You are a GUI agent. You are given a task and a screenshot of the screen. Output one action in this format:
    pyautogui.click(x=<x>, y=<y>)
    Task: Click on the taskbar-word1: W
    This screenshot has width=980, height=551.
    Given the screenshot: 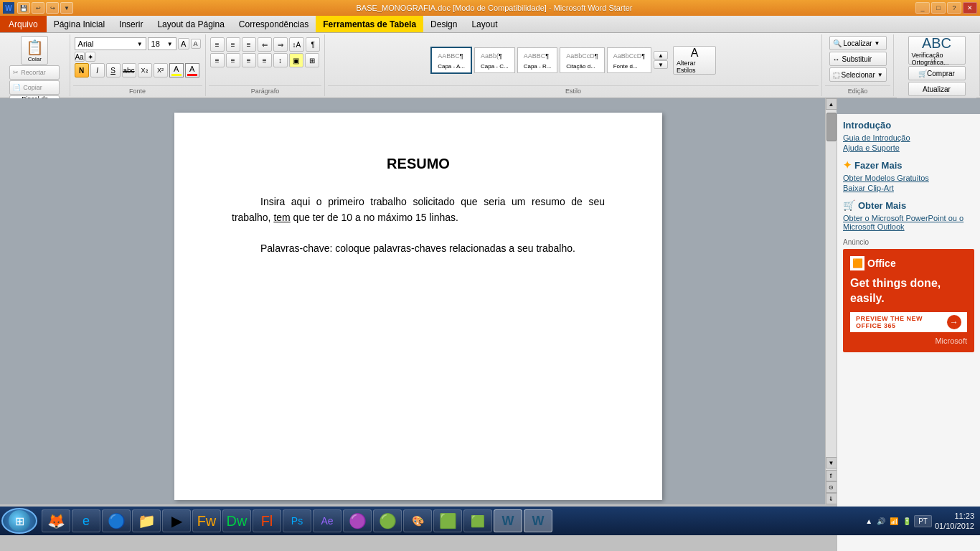 What is the action you would take?
    pyautogui.click(x=508, y=521)
    